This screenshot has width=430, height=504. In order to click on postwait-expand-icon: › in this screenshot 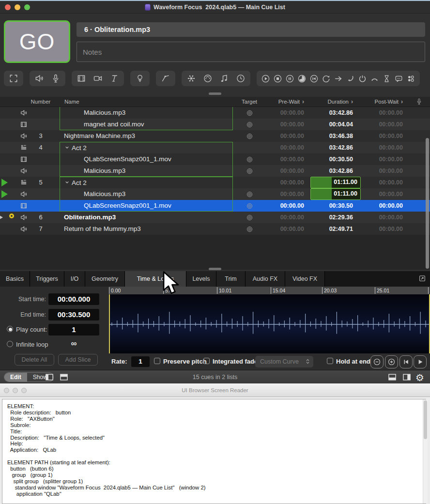, I will do `click(402, 102)`.